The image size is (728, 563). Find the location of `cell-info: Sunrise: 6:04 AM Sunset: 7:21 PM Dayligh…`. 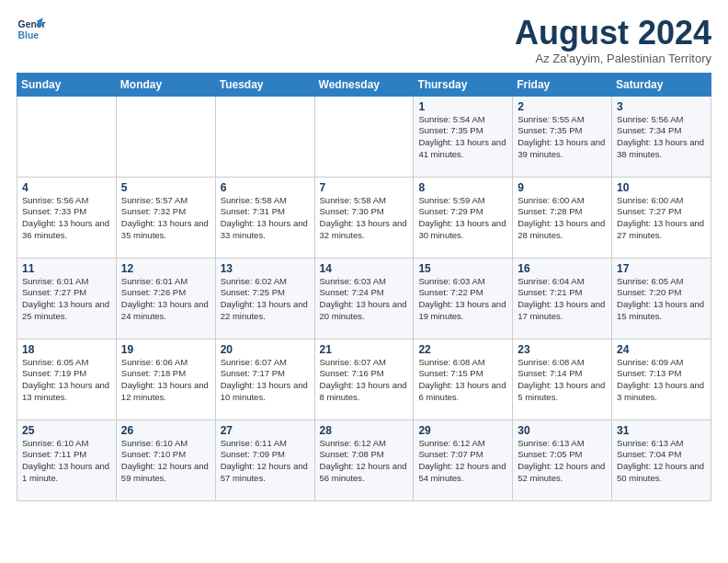

cell-info: Sunrise: 6:04 AM Sunset: 7:21 PM Dayligh… is located at coordinates (563, 300).